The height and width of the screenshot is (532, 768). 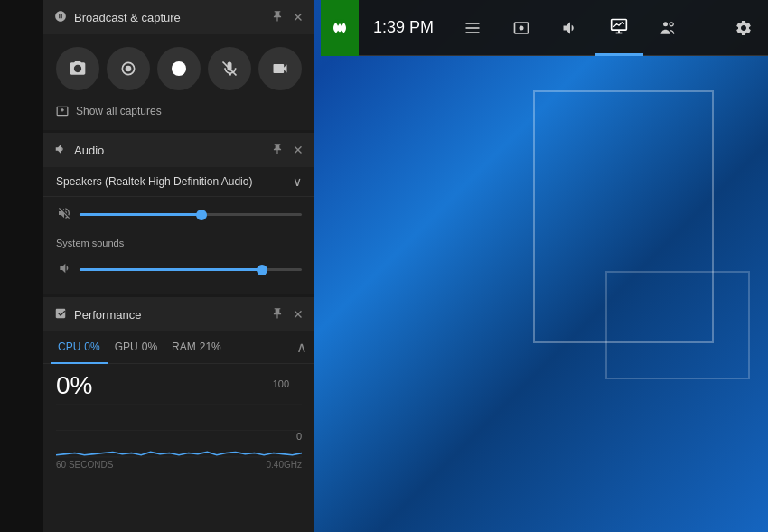 I want to click on system-sounds-thumb, so click(x=262, y=270).